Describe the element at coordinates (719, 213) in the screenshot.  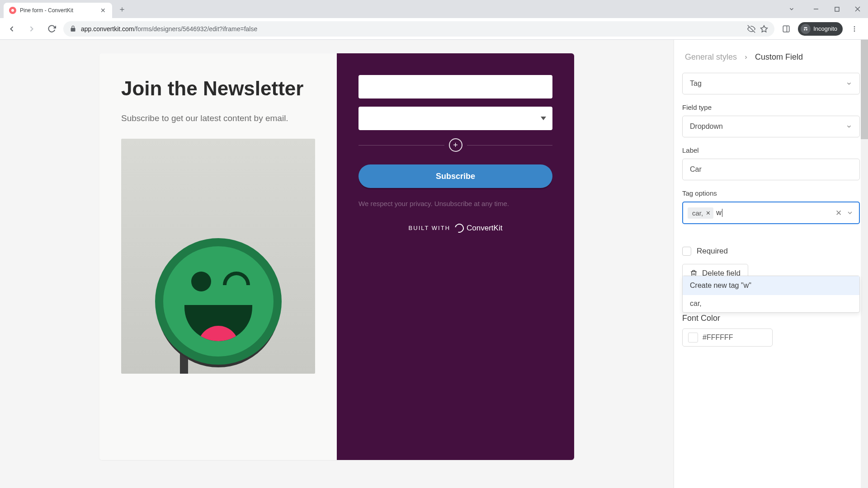
I see `tag-typed-text: w` at that location.